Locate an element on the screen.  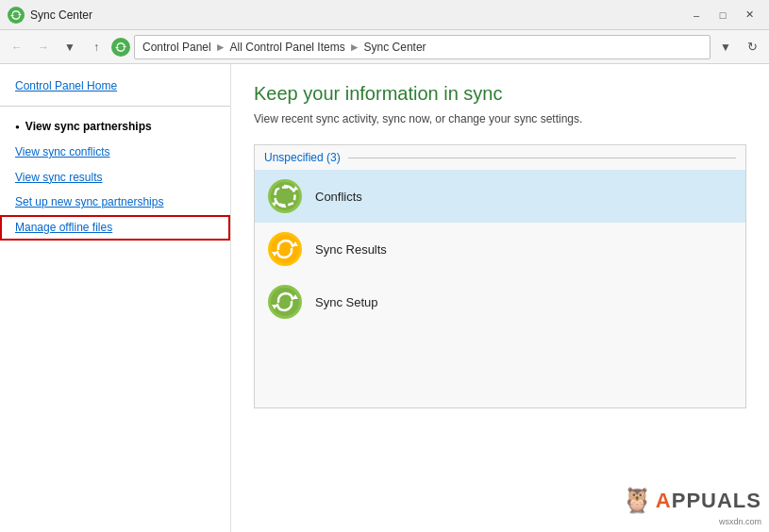
path-all-items: All Control Panel Items is located at coordinates (288, 47).